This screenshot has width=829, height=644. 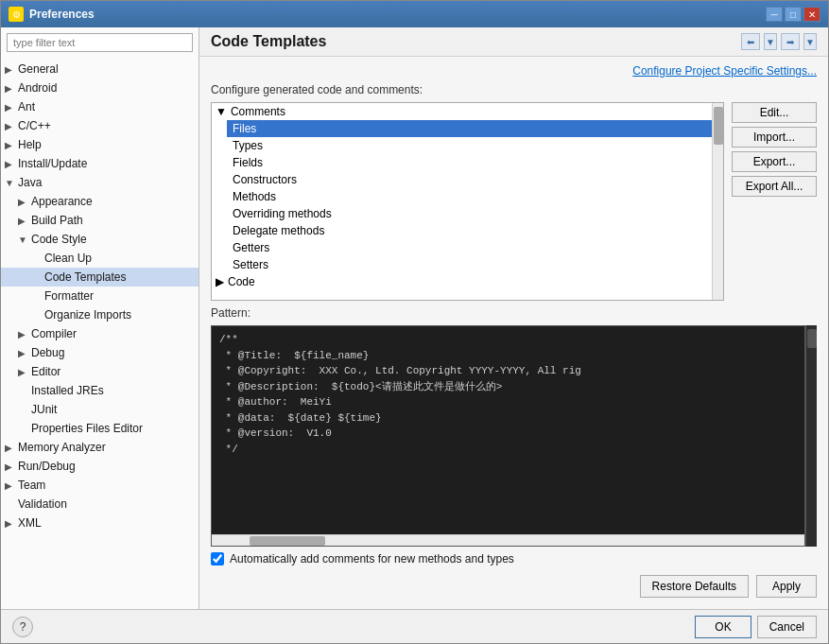 What do you see at coordinates (100, 504) in the screenshot?
I see `tree-item-validation: ▶ Validation` at bounding box center [100, 504].